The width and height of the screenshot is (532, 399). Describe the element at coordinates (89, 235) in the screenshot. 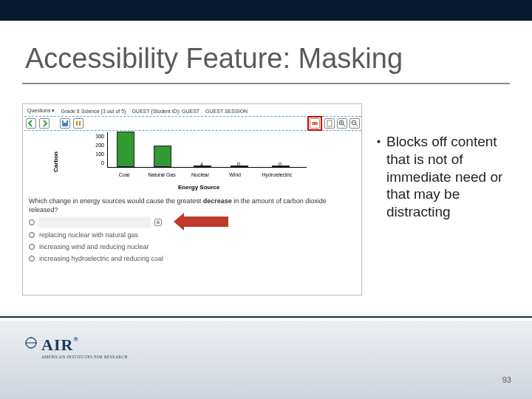

I see `choice-b-label: replacing nuclear with natural gas` at that location.